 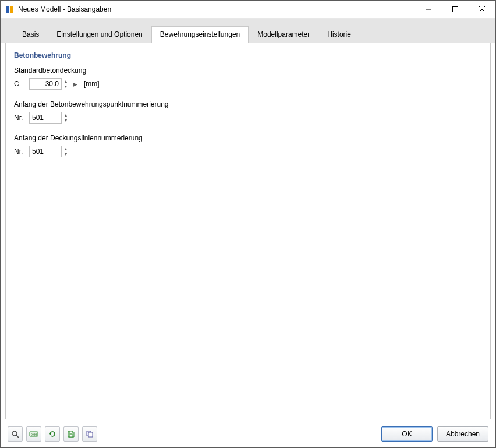 What do you see at coordinates (200, 34) in the screenshot?
I see `tab-label: Bewehrungseinstellungen` at bounding box center [200, 34].